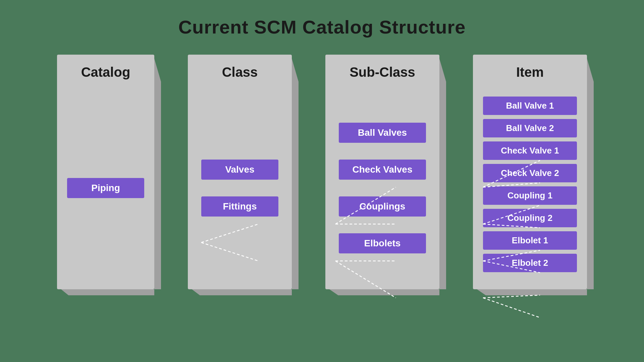 The width and height of the screenshot is (644, 362). Describe the element at coordinates (530, 70) in the screenshot. I see `item-header: Item` at that location.